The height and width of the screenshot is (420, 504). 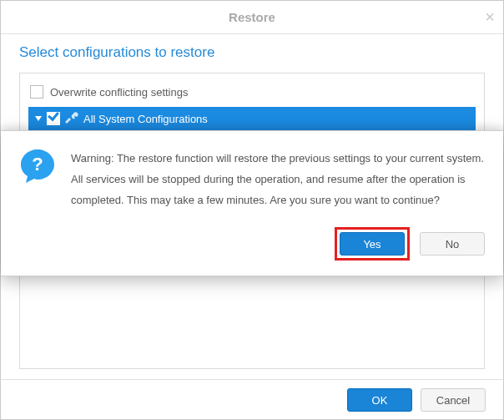 What do you see at coordinates (278, 179) in the screenshot?
I see `dialog-message: Warning: The restore function will resto…` at bounding box center [278, 179].